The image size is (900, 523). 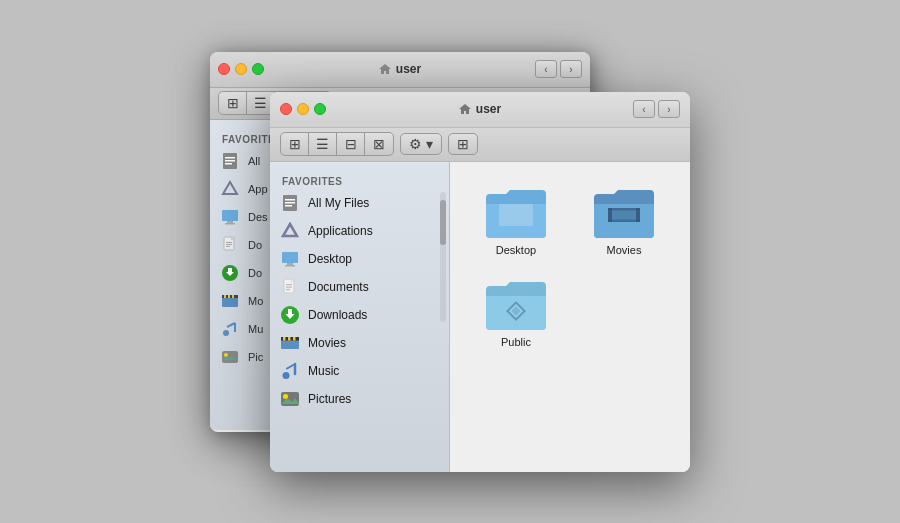 I want to click on sidebar-label-music: Music, so click(x=324, y=371).